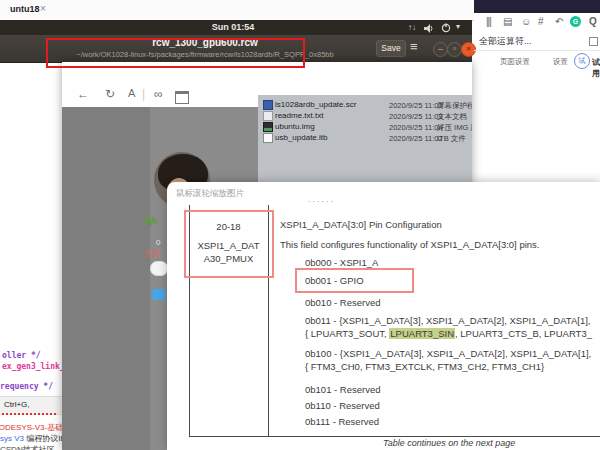 This screenshot has width=600, height=450. What do you see at coordinates (26, 386) in the screenshot?
I see `code-line: requency */` at bounding box center [26, 386].